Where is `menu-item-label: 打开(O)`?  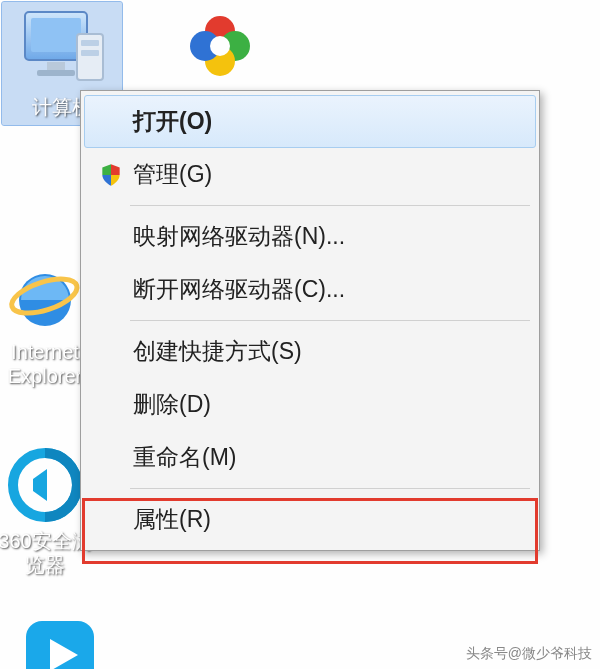
menu-item-label: 打开(O) is located at coordinates (329, 122).